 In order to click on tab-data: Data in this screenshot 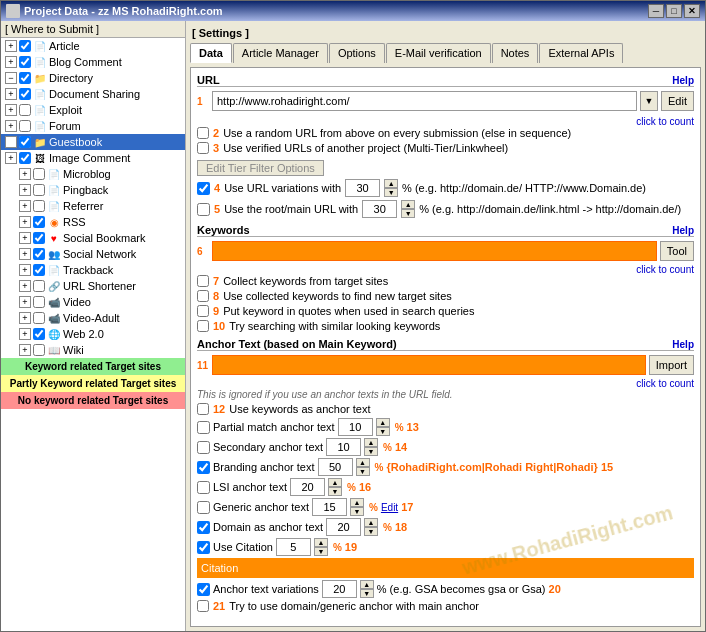, I will do `click(211, 53)`.